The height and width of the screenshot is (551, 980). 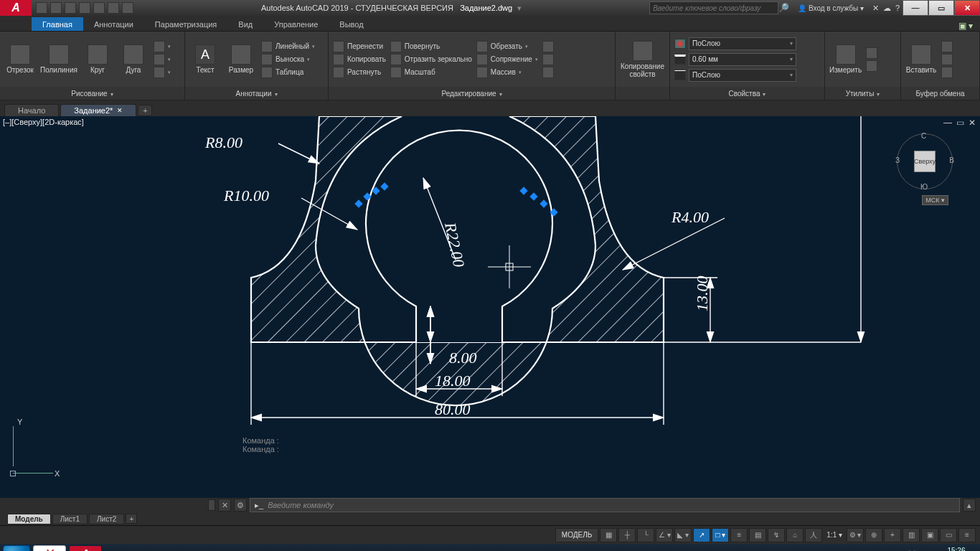 I want to click on infocenter-search, so click(x=714, y=8).